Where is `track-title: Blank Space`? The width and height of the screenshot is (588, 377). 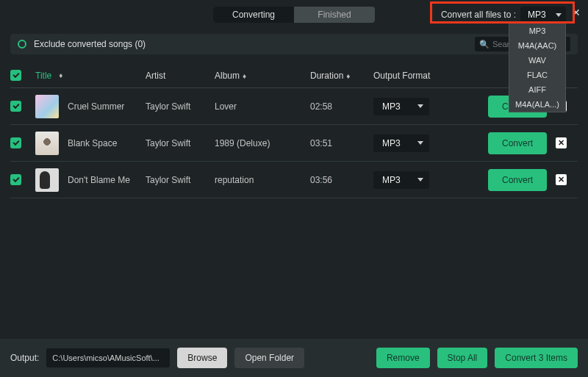
track-title: Blank Space is located at coordinates (93, 143).